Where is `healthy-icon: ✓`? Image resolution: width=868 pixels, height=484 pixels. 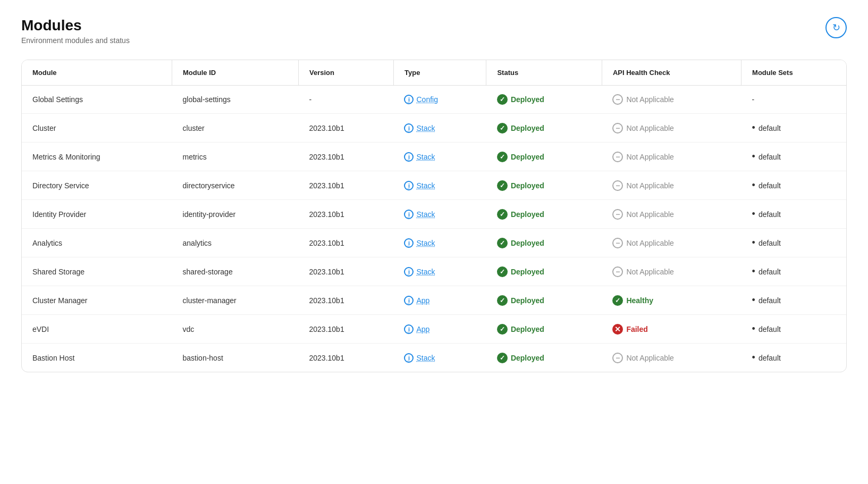 healthy-icon: ✓ is located at coordinates (618, 301).